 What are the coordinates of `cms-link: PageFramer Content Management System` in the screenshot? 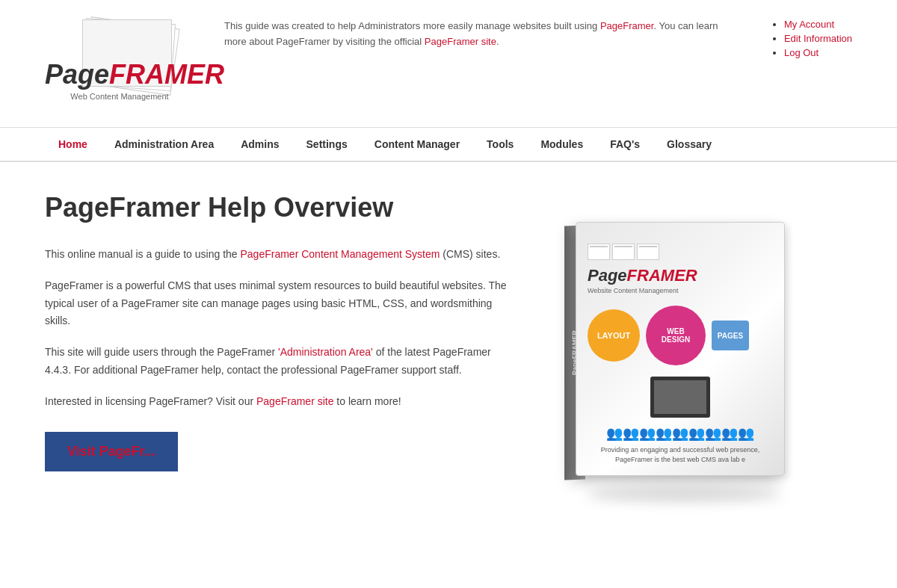 It's located at (341, 254).